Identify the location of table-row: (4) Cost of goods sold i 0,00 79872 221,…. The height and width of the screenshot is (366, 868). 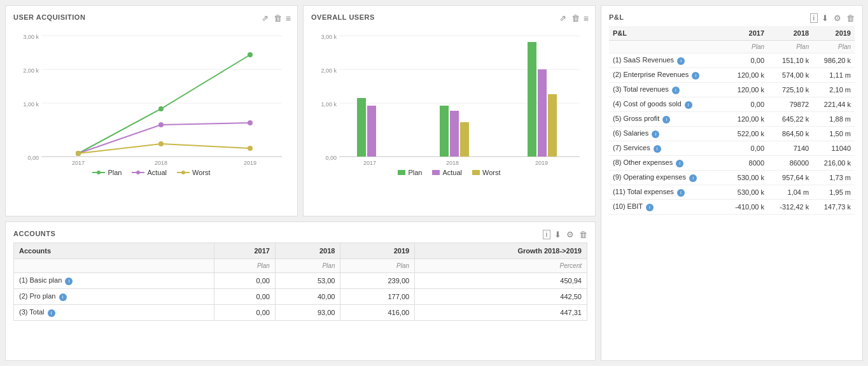
(732, 104).